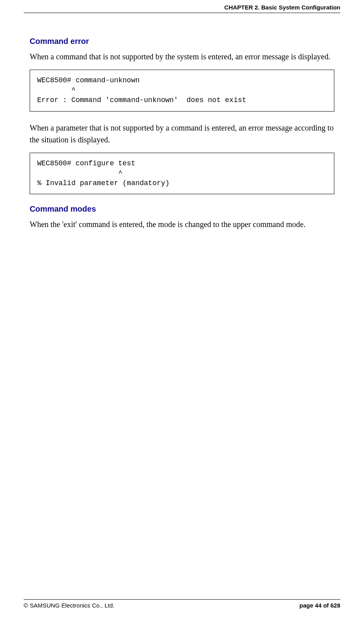  Describe the element at coordinates (320, 605) in the screenshot. I see `page-number: page 44 of 628` at that location.